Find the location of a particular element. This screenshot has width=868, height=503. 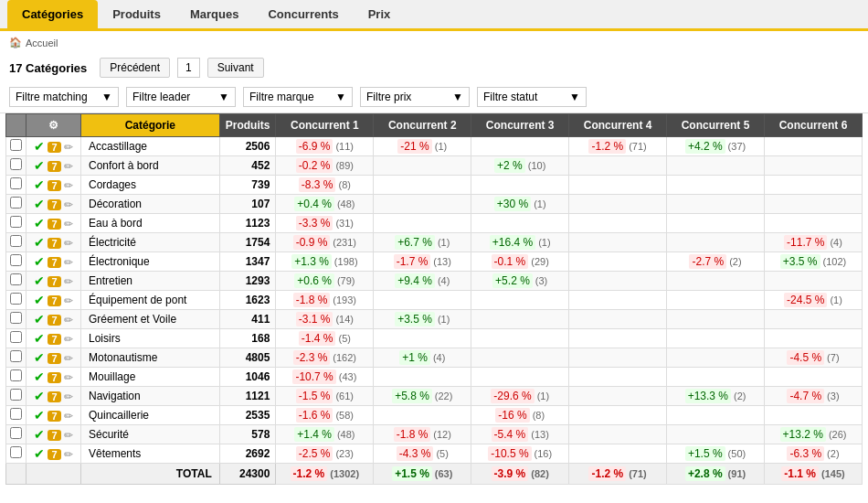

category-name: Vêtements is located at coordinates (151, 454).